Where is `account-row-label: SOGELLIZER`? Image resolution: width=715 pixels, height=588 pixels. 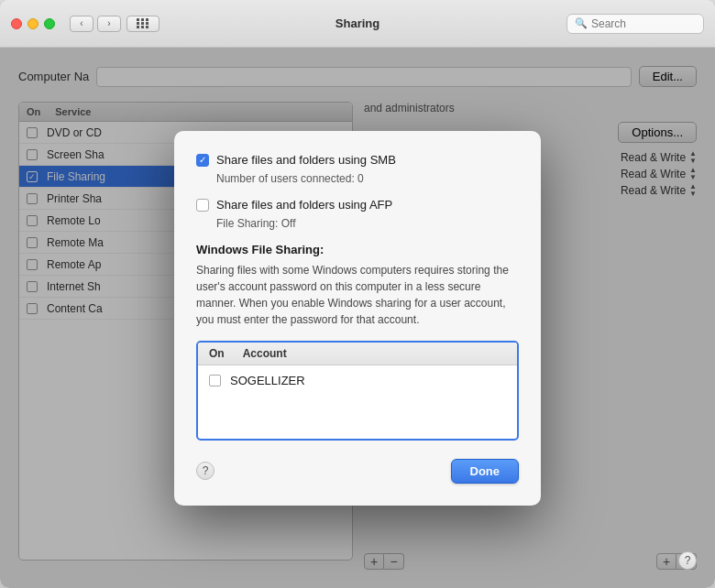 account-row-label: SOGELLIZER is located at coordinates (268, 381).